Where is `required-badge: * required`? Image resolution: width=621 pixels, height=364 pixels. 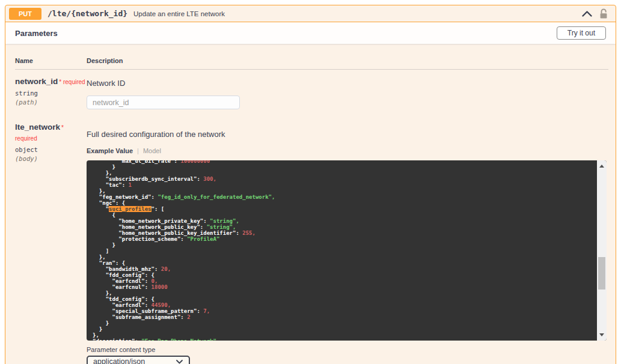 required-badge: * required is located at coordinates (72, 82).